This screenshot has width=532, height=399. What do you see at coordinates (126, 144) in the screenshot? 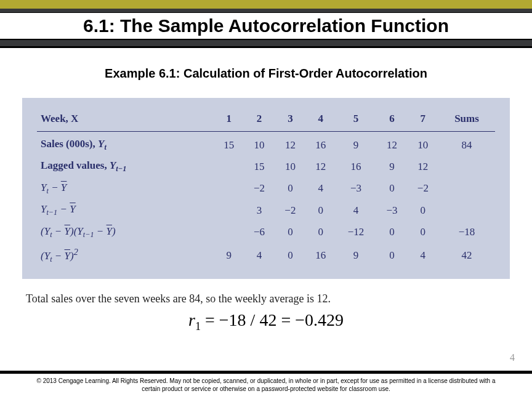
I see `row-label: Sales (000s), Yt` at bounding box center [126, 144].